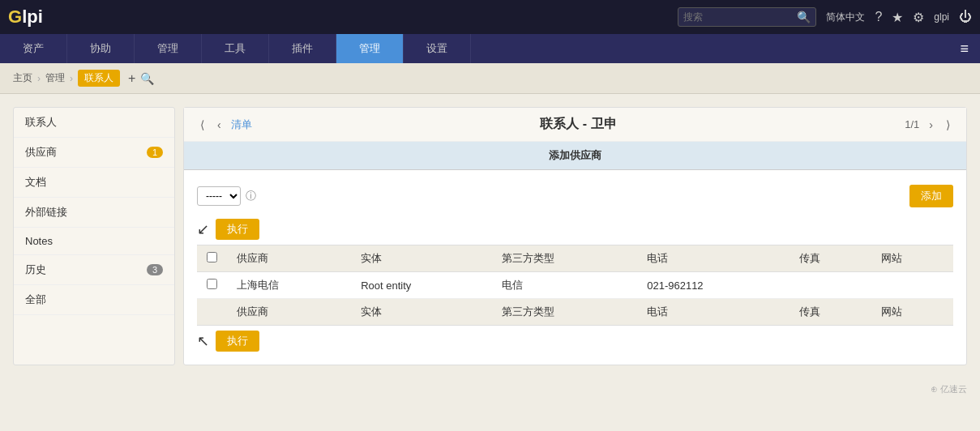 The height and width of the screenshot is (431, 980). I want to click on row-entity: Root entity, so click(422, 285).